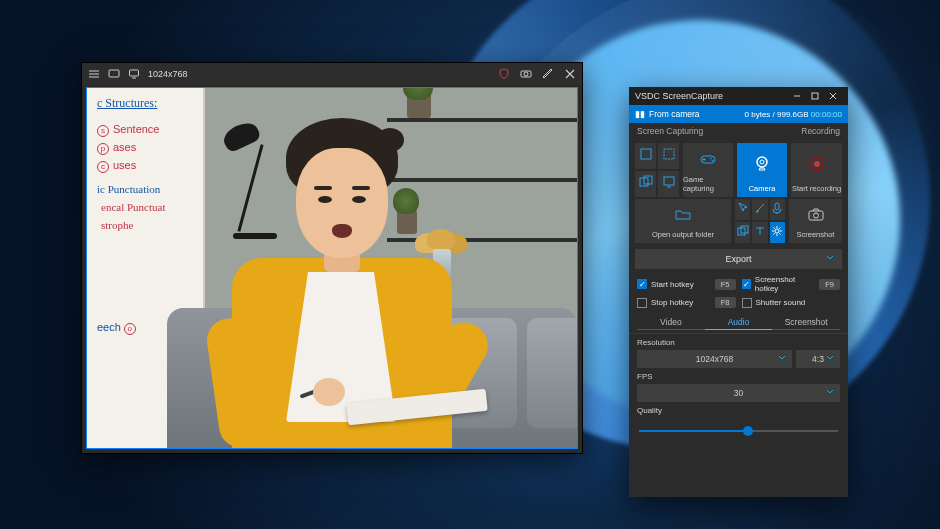 The height and width of the screenshot is (529, 940). Describe the element at coordinates (747, 303) in the screenshot. I see `shutter-sound-checkbox` at that location.